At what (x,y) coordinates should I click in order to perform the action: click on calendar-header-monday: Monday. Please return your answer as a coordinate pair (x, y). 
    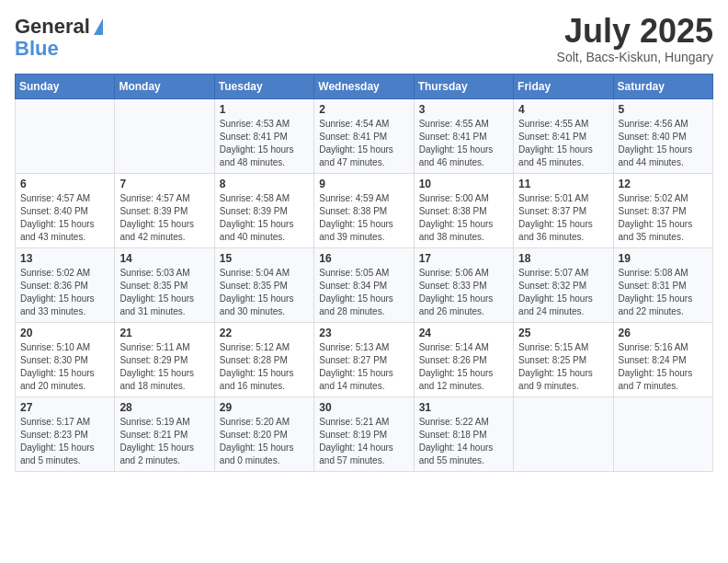
    Looking at the image, I should click on (165, 86).